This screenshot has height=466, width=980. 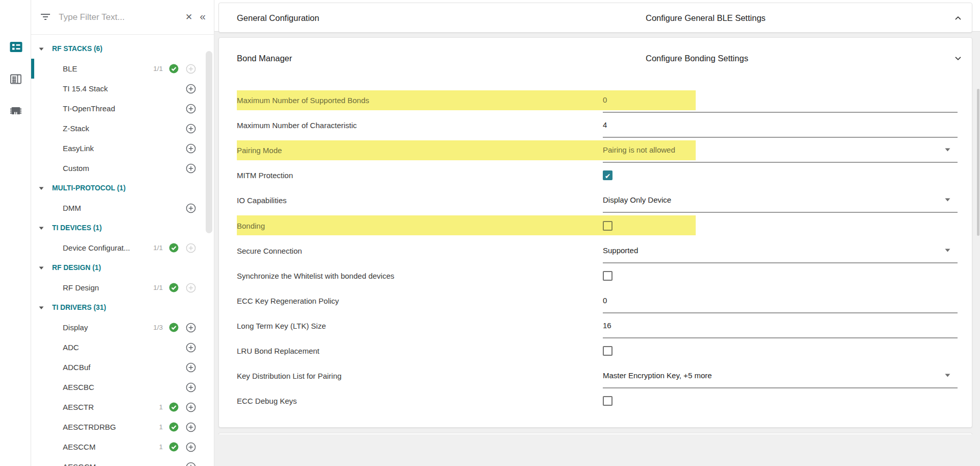 I want to click on tree-item: ADCBuf, so click(x=122, y=367).